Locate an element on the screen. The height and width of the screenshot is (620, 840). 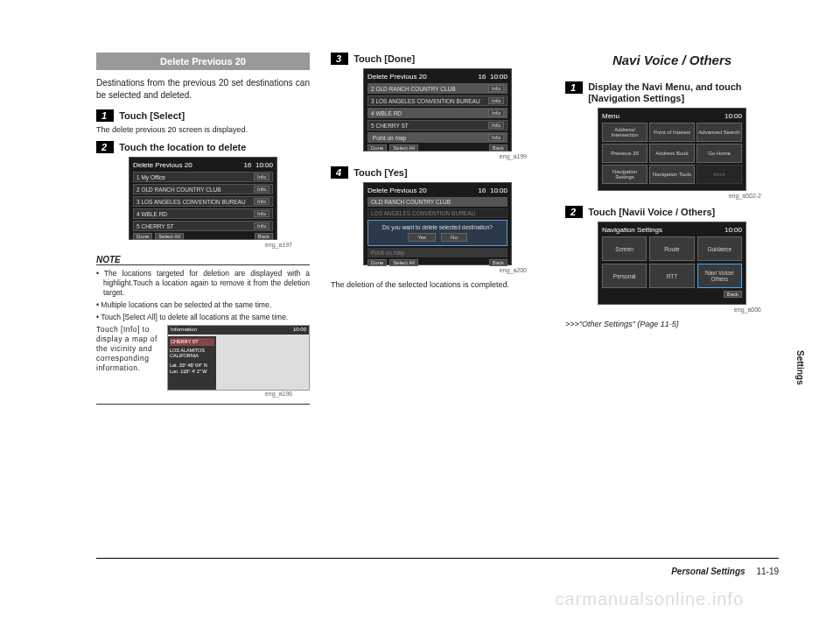
step-number: 4 is located at coordinates (340, 173).